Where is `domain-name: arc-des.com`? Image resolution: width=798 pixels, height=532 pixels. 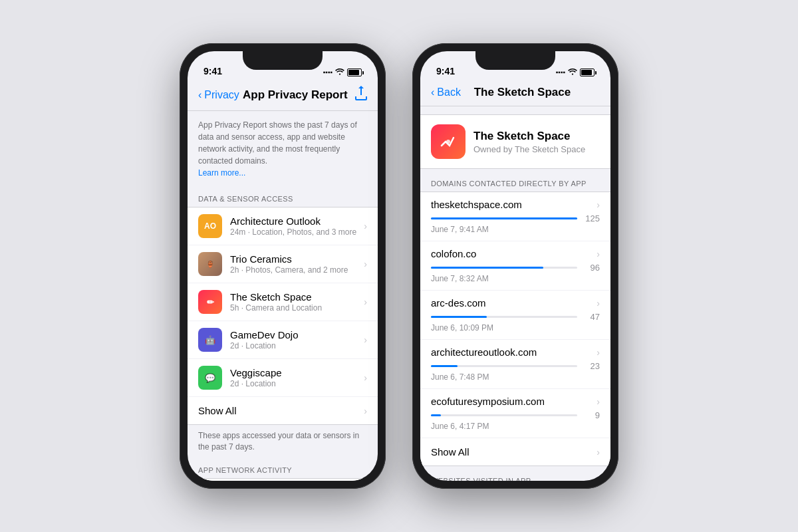
domain-name: arc-des.com is located at coordinates (459, 303).